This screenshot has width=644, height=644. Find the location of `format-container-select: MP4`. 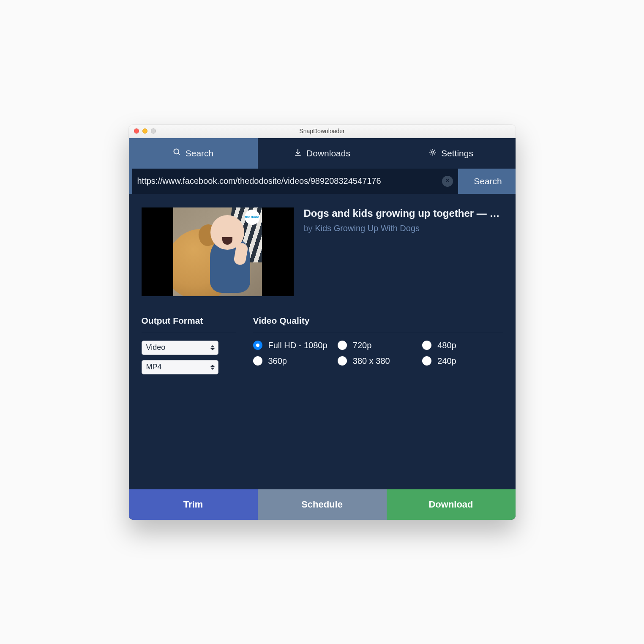

format-container-select: MP4 is located at coordinates (180, 367).